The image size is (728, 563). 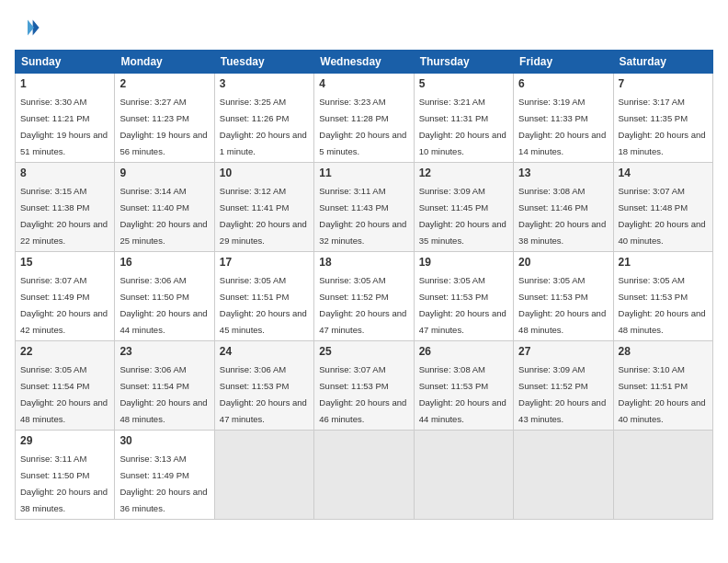 I want to click on day-number: 28, so click(x=664, y=351).